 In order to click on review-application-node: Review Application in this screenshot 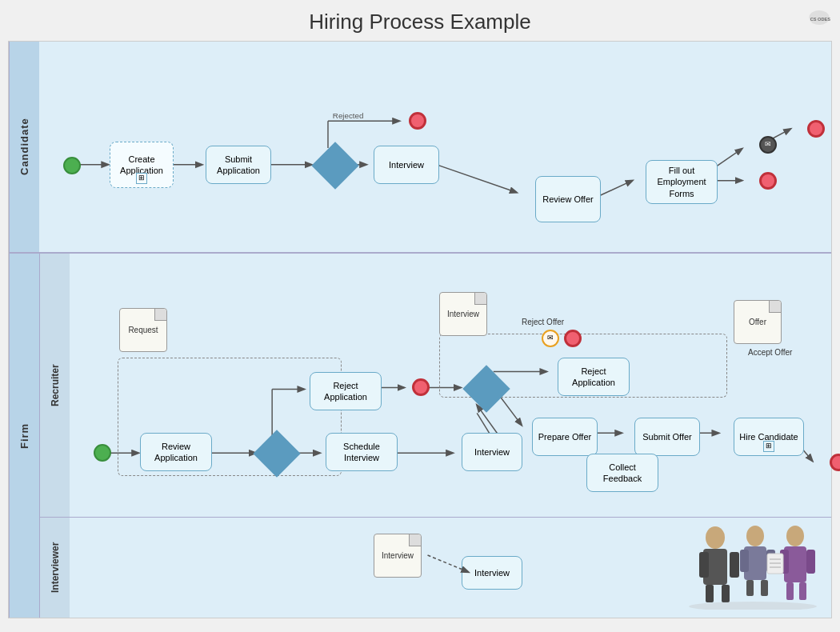, I will do `click(176, 452)`.